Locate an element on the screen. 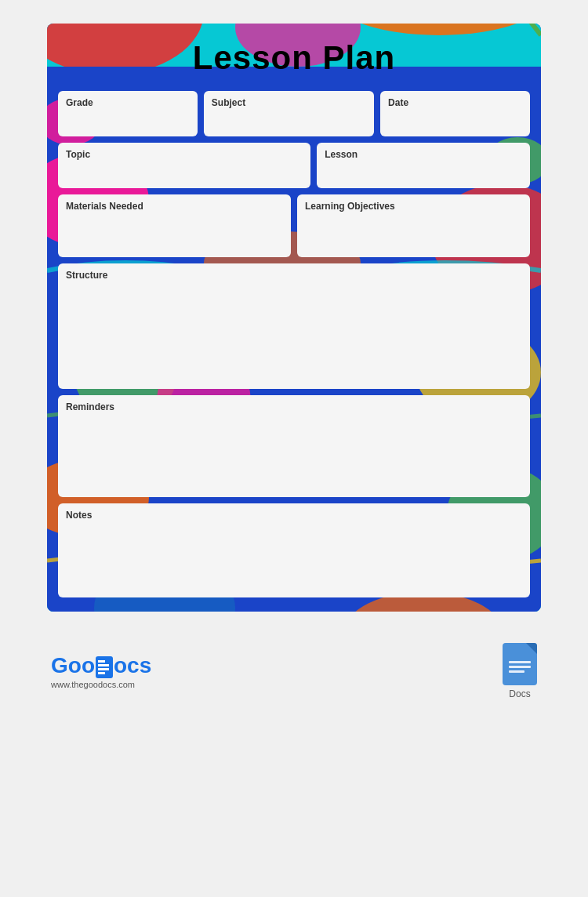 This screenshot has width=588, height=897. docs-label: Docs is located at coordinates (519, 694).